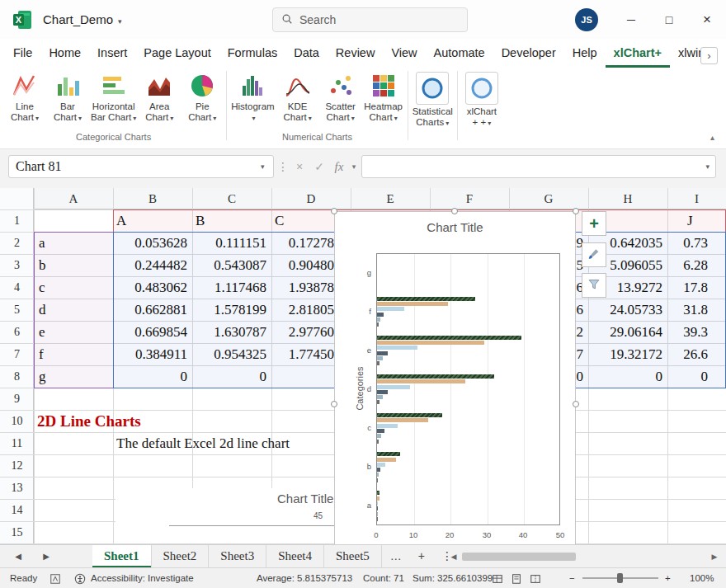 The height and width of the screenshot is (588, 726). What do you see at coordinates (16, 266) in the screenshot?
I see `row-header-3: 3` at bounding box center [16, 266].